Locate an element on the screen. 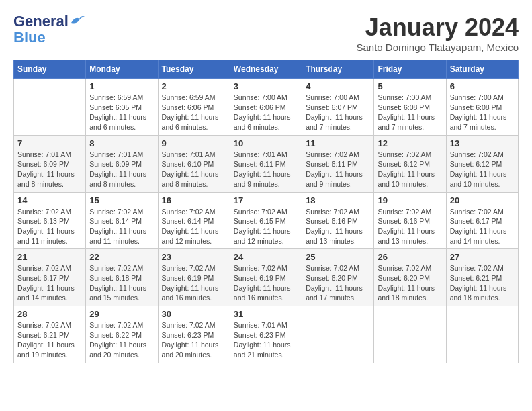 This screenshot has height=411, width=532. calendar-cell: 8Sunrise: 7:01 AM Sunset: 6:09 PM Daylig… is located at coordinates (122, 164).